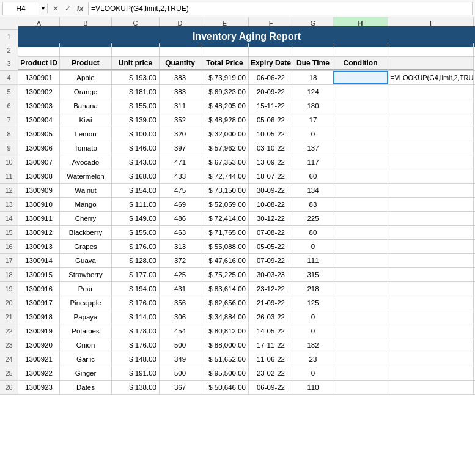  I want to click on cell-quantity: 500, so click(180, 345).